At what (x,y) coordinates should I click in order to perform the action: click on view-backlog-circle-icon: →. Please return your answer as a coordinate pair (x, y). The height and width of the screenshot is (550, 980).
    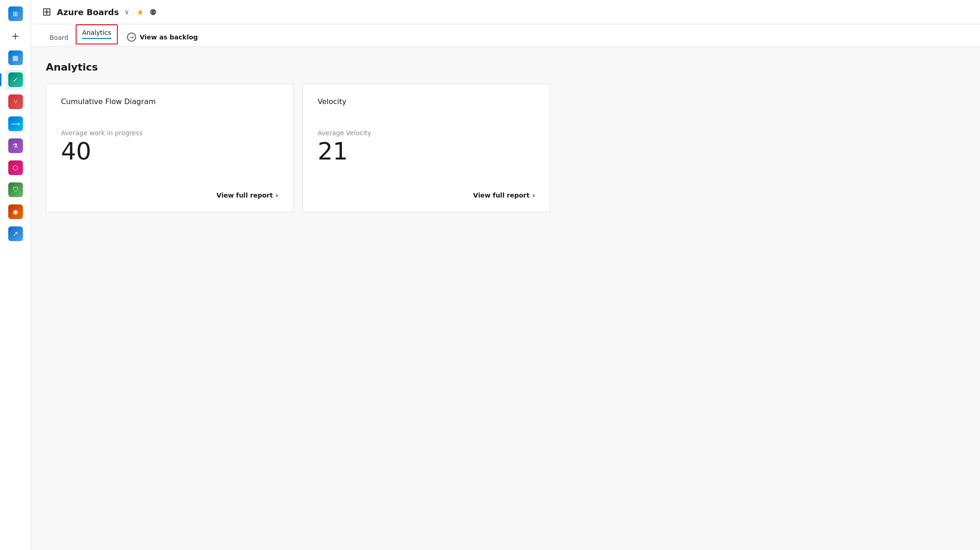
    Looking at the image, I should click on (132, 37).